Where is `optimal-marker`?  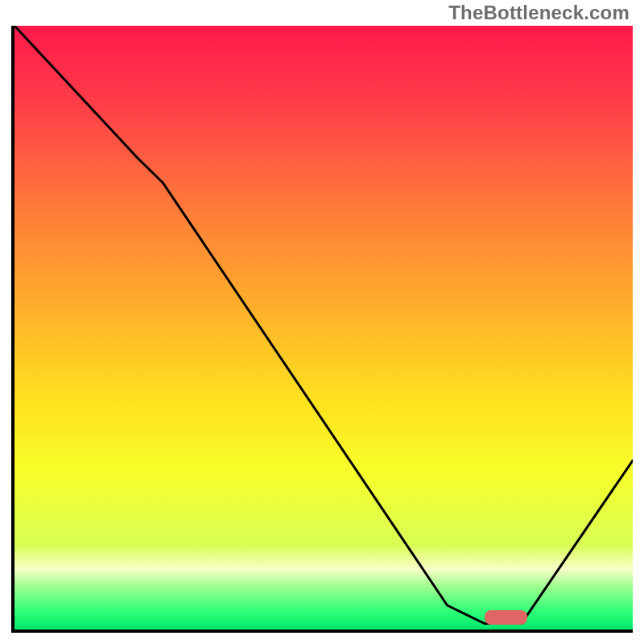 optimal-marker is located at coordinates (506, 617).